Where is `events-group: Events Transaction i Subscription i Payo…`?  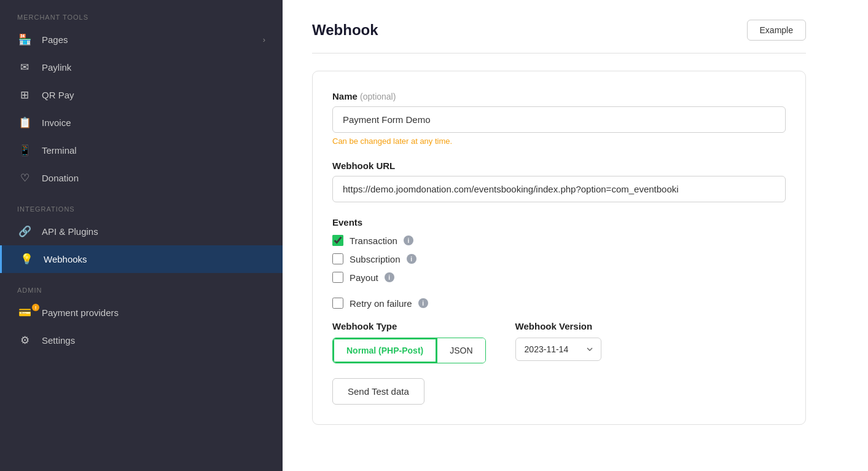
events-group: Events Transaction i Subscription i Payo… is located at coordinates (559, 250).